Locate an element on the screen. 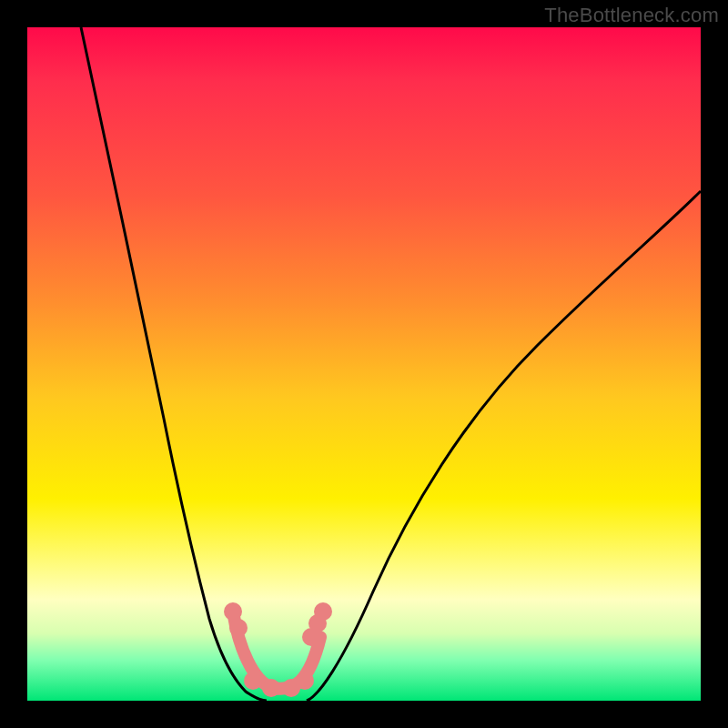  watermark-text: TheBottleneck.com is located at coordinates (632, 15).